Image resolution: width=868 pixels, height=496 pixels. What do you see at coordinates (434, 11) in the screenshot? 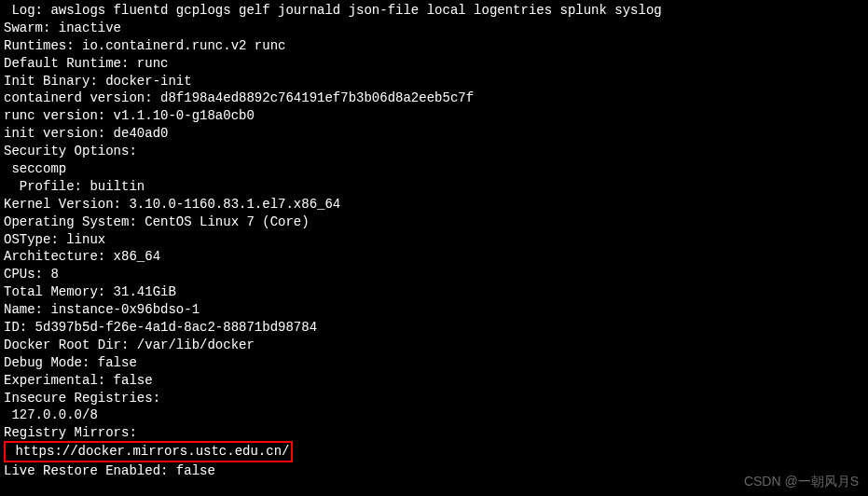
I see `terminal-line-log: Log: awslogs fluentd gcplogs gelf journa…` at bounding box center [434, 11].